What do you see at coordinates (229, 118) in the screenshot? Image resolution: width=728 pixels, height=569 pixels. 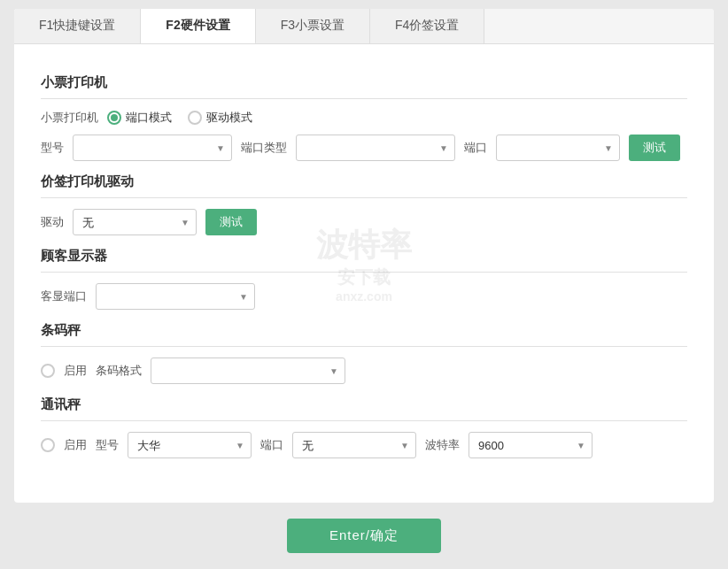 I see `mode-driver-label: 驱动模式` at bounding box center [229, 118].